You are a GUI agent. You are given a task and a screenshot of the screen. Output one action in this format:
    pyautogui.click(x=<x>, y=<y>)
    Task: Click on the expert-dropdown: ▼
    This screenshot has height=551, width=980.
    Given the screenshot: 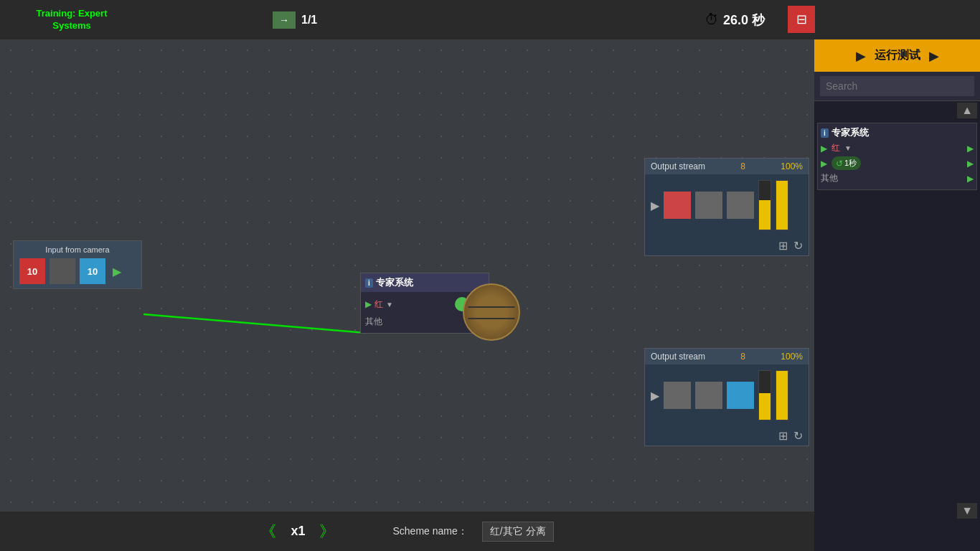 What is the action you would take?
    pyautogui.click(x=390, y=304)
    